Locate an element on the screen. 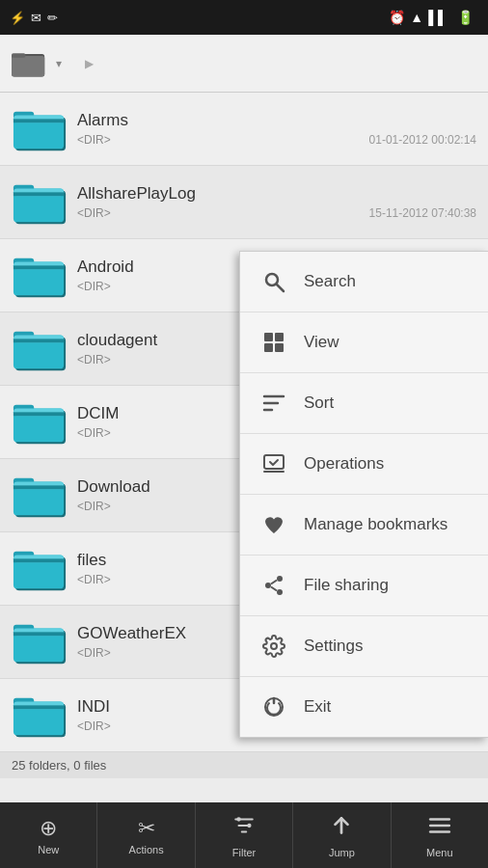 The height and width of the screenshot is (868, 488). toolbar-filter-label: Filter is located at coordinates (244, 853).